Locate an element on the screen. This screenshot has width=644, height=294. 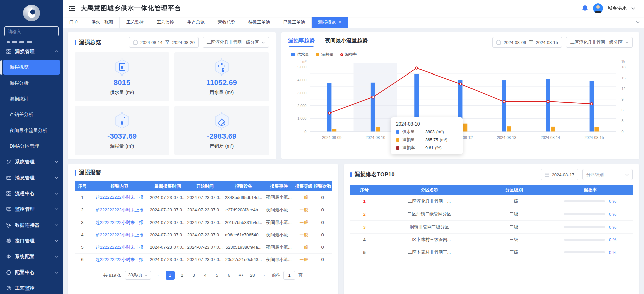
tooltip-row: 漏损率9.61(%) is located at coordinates (427, 148).